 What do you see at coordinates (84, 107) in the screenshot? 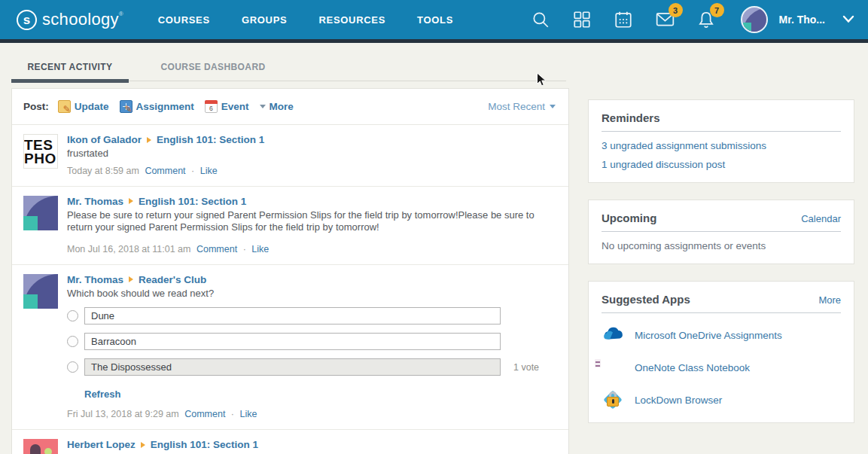
I see `post-update-button: ✎ Update` at bounding box center [84, 107].